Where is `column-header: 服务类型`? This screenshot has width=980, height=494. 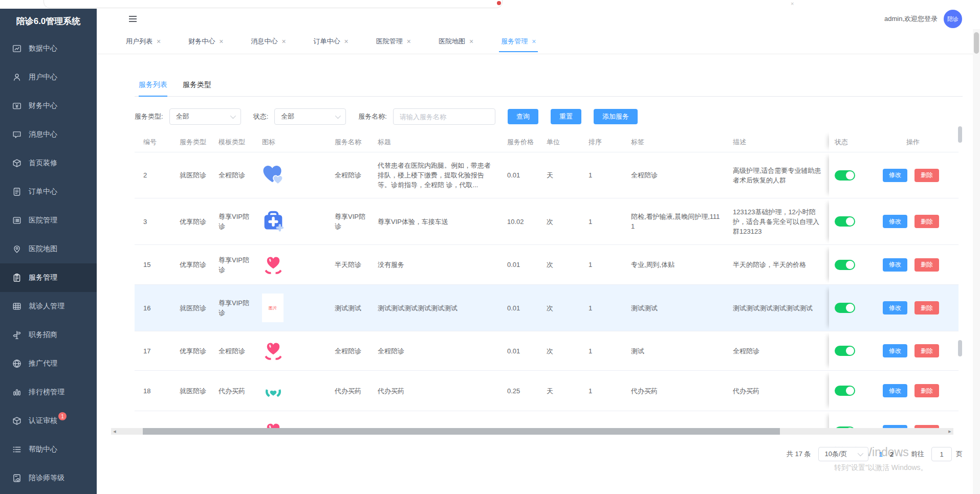 column-header: 服务类型 is located at coordinates (194, 142).